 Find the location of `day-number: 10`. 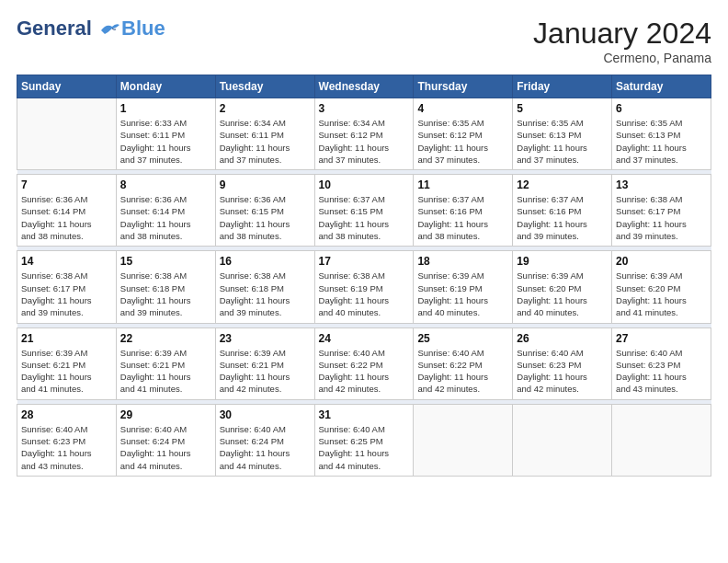

day-number: 10 is located at coordinates (364, 185).